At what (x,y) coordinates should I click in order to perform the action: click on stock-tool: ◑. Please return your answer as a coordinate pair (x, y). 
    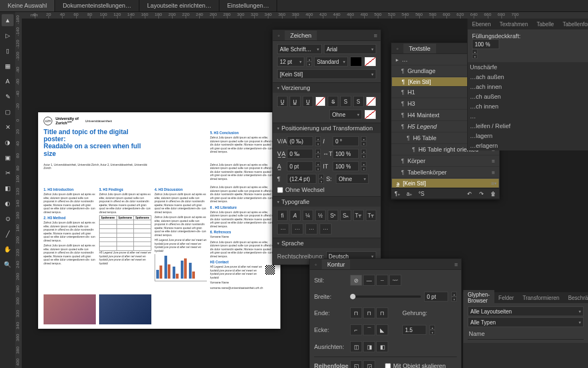
    Looking at the image, I should click on (8, 142).